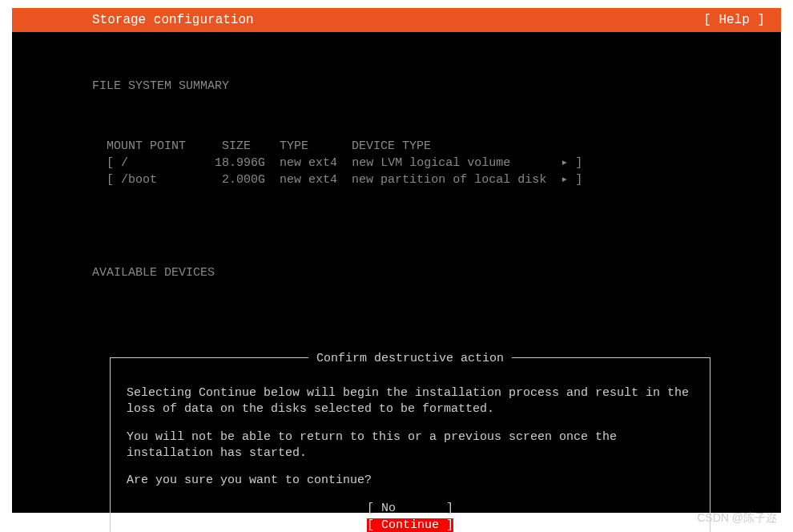 This screenshot has height=532, width=793. I want to click on dialog-title: Confirm destructive action, so click(410, 359).